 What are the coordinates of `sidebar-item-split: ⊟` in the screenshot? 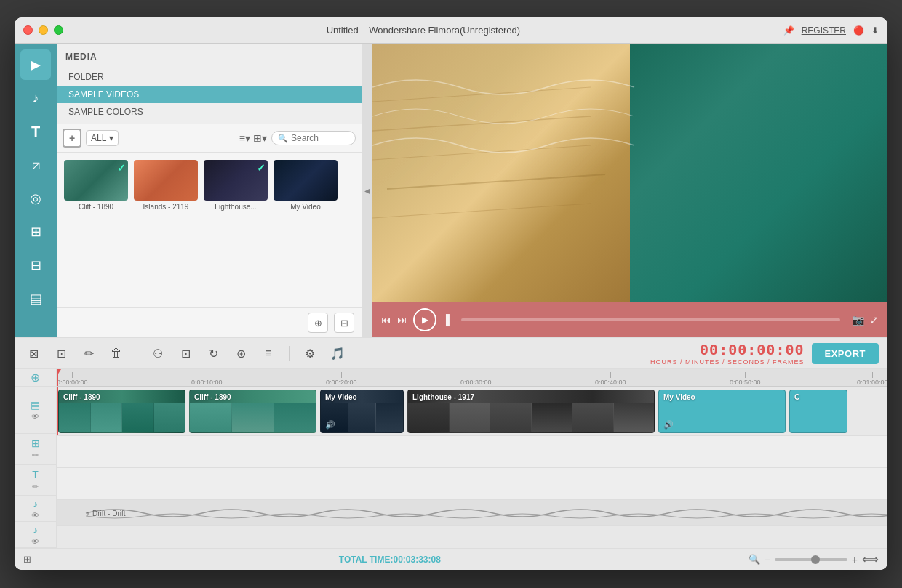 It's located at (36, 265).